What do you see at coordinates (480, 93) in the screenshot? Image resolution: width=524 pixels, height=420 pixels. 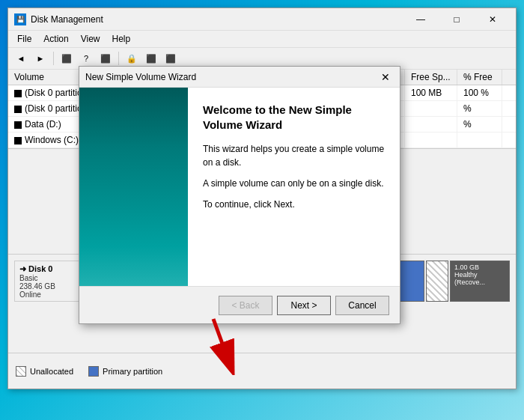 I see `cell-pctfree-0: 100 %` at bounding box center [480, 93].